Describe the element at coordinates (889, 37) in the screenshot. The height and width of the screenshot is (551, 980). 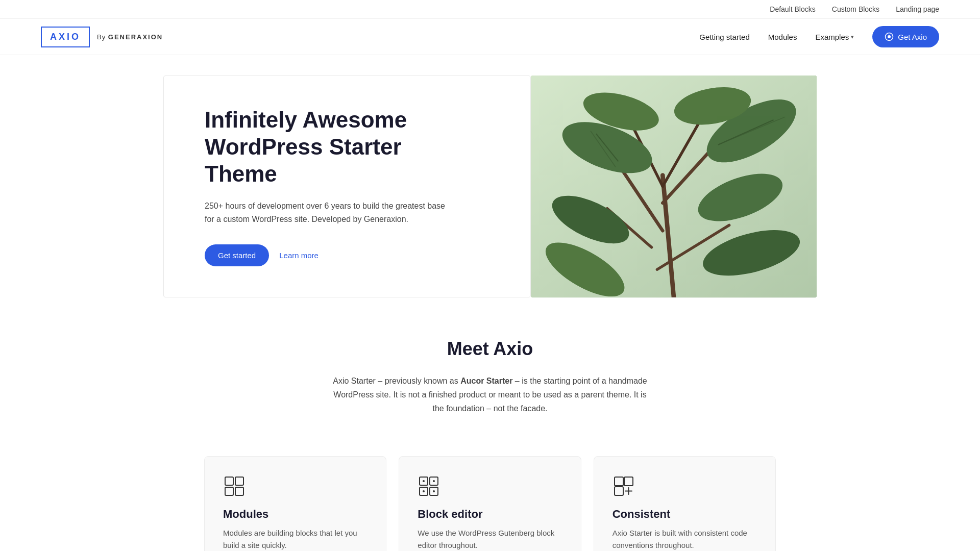
I see `axio-logo-icon` at that location.